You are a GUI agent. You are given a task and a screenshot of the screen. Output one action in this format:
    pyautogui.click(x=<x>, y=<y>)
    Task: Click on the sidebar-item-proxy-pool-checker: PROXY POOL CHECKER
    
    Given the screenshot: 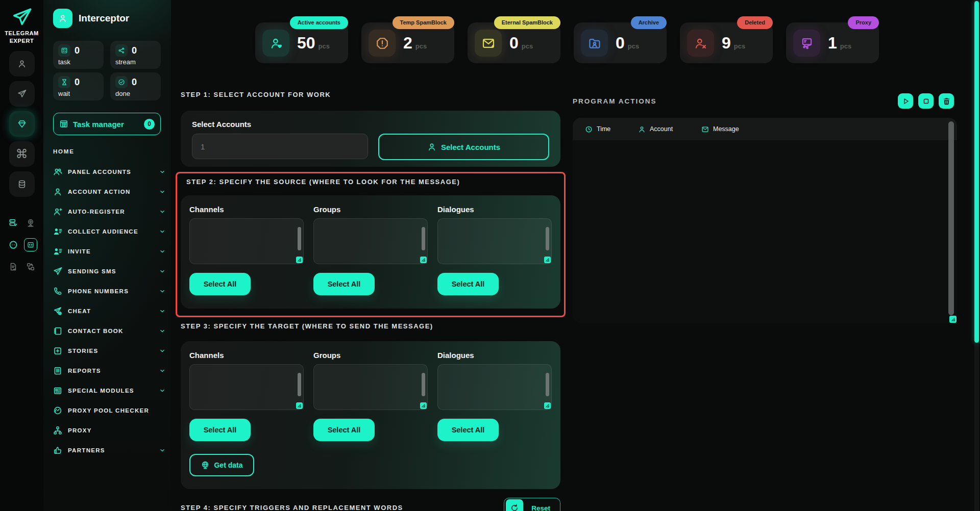 What is the action you would take?
    pyautogui.click(x=109, y=410)
    